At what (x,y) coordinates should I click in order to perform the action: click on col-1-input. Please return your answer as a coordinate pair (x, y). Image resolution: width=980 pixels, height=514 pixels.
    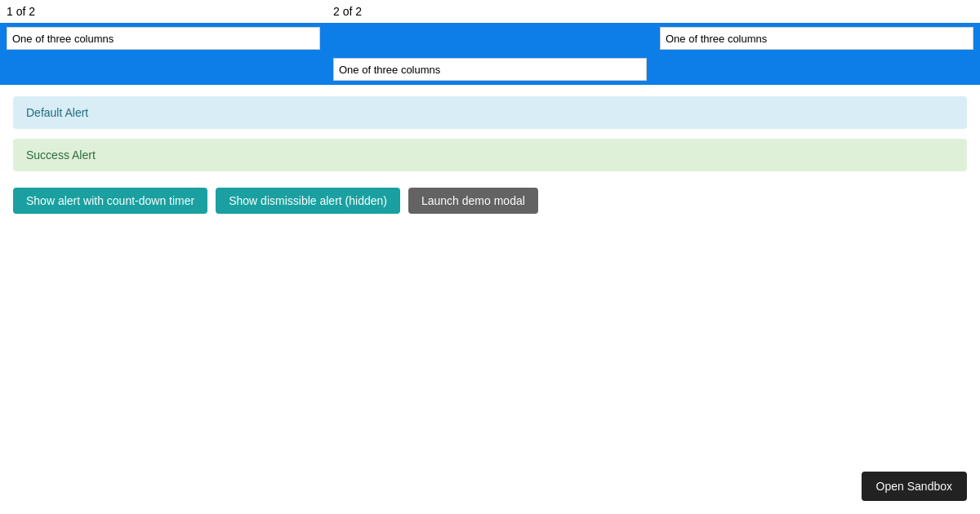
    Looking at the image, I should click on (163, 38).